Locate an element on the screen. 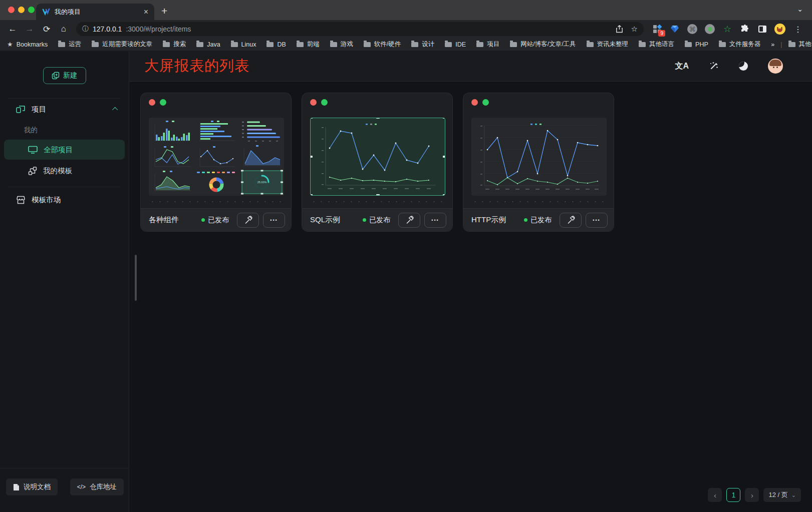  new-tab-button: + is located at coordinates (164, 11).